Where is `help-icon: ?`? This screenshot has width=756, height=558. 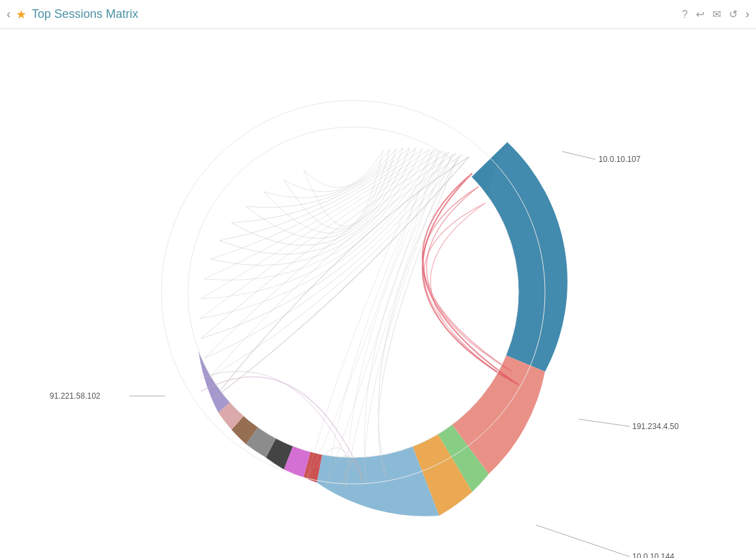
help-icon: ? is located at coordinates (685, 15).